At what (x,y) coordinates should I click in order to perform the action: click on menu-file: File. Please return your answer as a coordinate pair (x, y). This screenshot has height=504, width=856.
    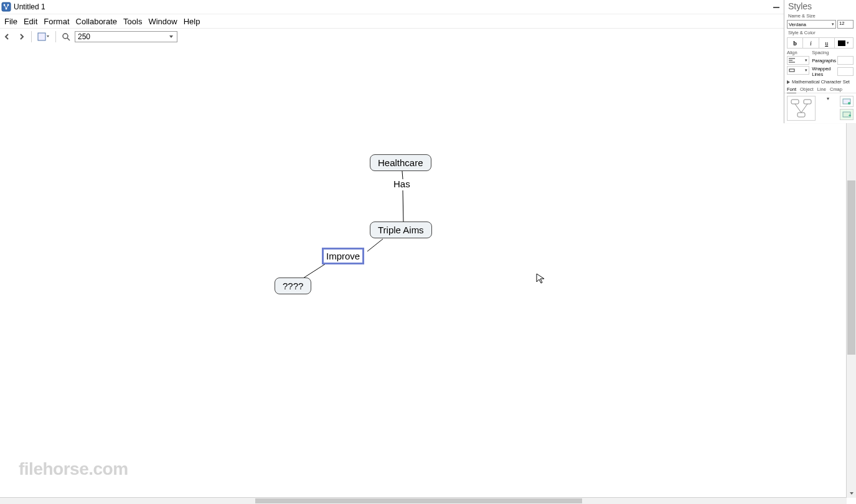
    Looking at the image, I should click on (11, 21).